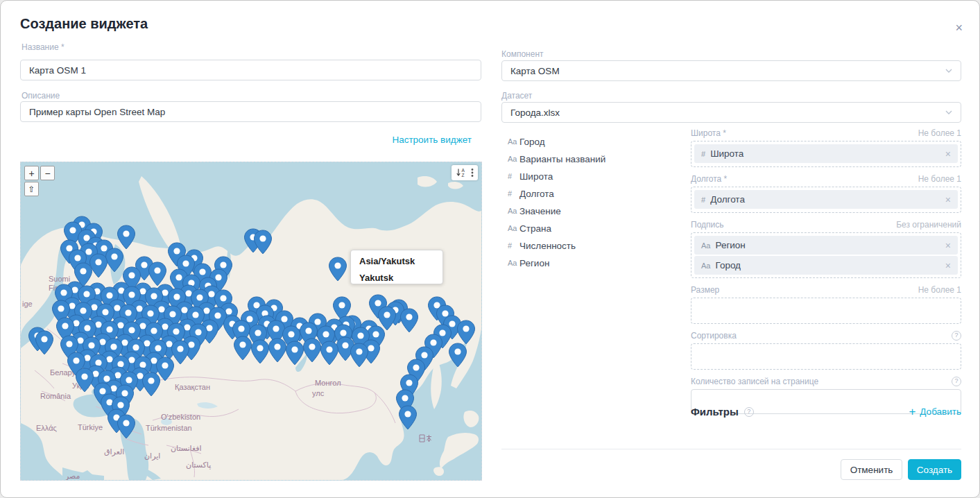  What do you see at coordinates (472, 173) in the screenshot?
I see `kebab-menu-icon` at bounding box center [472, 173].